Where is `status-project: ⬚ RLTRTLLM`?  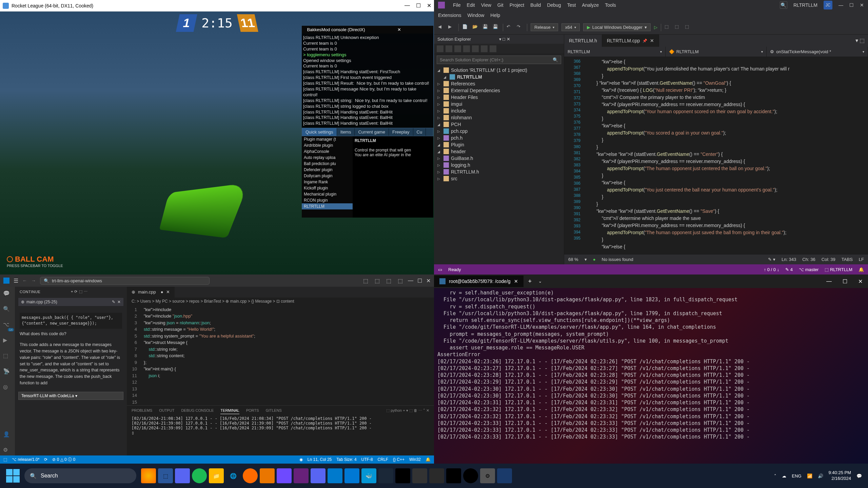 status-project: ⬚ RLTRTLLM is located at coordinates (839, 270).